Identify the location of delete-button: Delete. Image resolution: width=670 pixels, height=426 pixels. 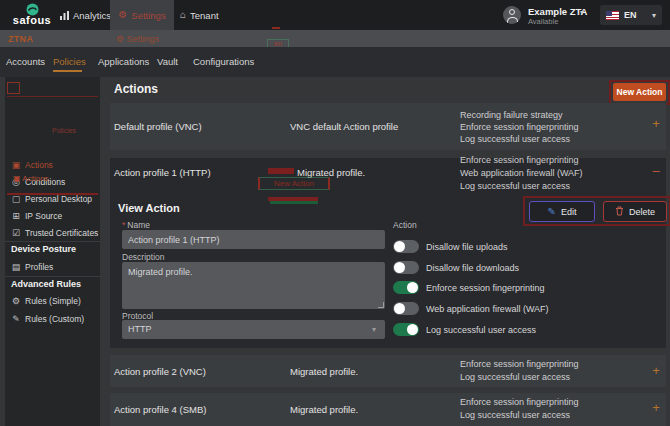
(635, 212).